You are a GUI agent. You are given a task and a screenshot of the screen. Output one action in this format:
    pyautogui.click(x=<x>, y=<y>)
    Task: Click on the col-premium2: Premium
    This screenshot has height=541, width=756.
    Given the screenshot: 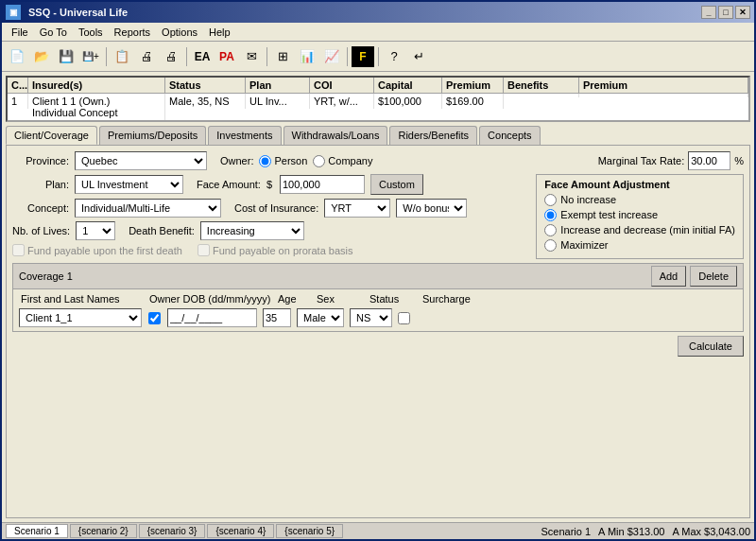 What is the action you would take?
    pyautogui.click(x=663, y=85)
    